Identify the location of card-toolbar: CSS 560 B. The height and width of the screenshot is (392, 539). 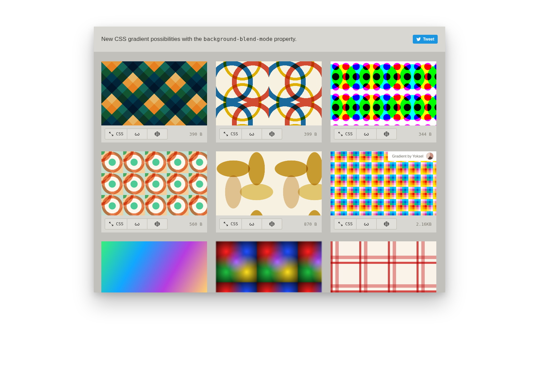
(154, 224).